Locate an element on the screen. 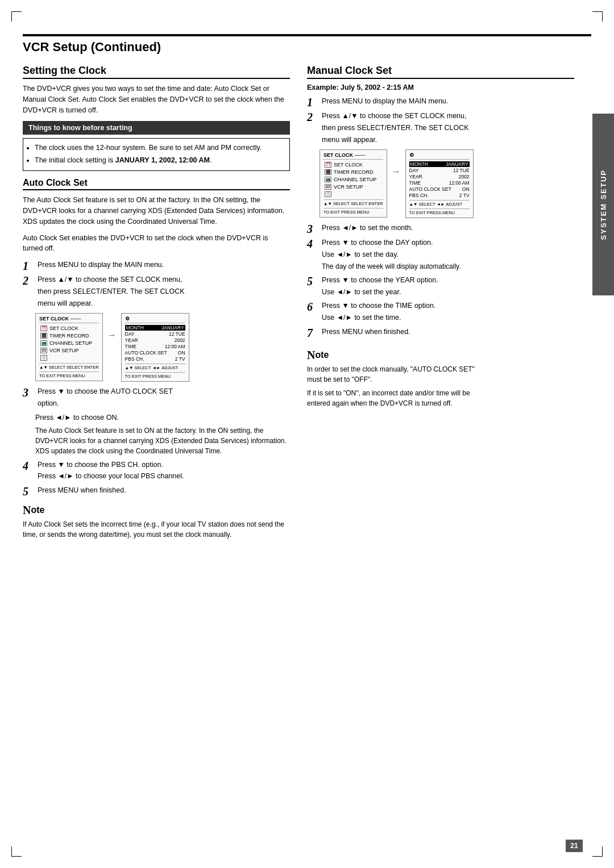 The height and width of the screenshot is (868, 614). manual-step5-line2: Use ◄/► to set the year. is located at coordinates (448, 292).